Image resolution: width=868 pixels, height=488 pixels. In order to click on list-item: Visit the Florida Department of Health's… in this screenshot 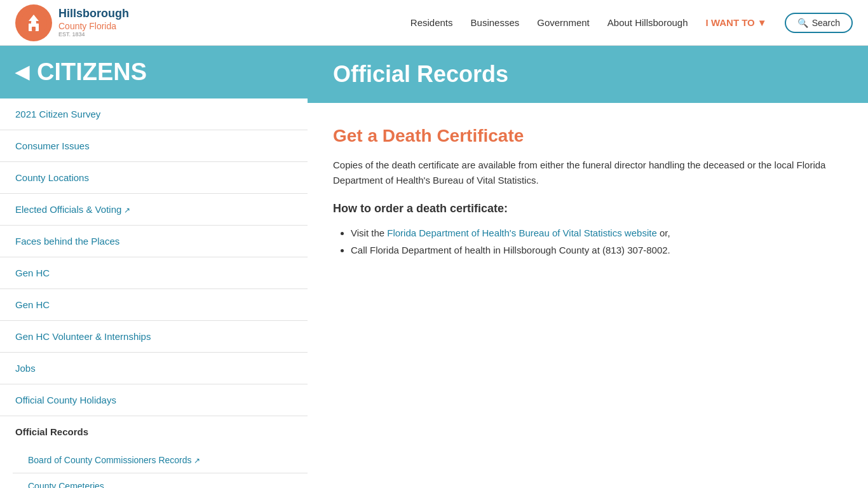, I will do `click(597, 233)`.